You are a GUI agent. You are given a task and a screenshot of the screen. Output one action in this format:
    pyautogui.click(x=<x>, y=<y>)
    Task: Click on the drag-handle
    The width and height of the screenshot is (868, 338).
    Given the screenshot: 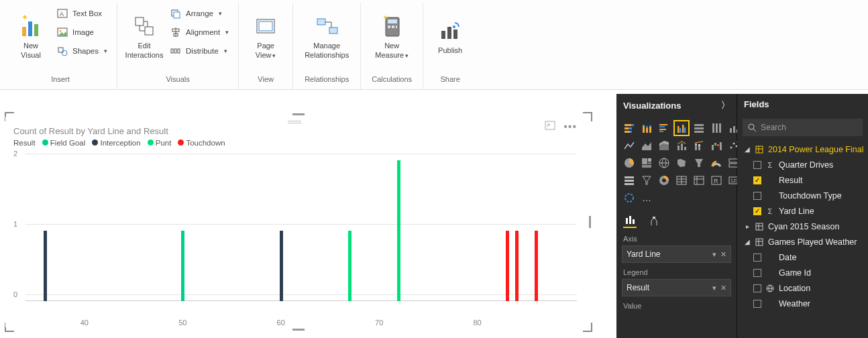 What is the action you would take?
    pyautogui.click(x=294, y=122)
    